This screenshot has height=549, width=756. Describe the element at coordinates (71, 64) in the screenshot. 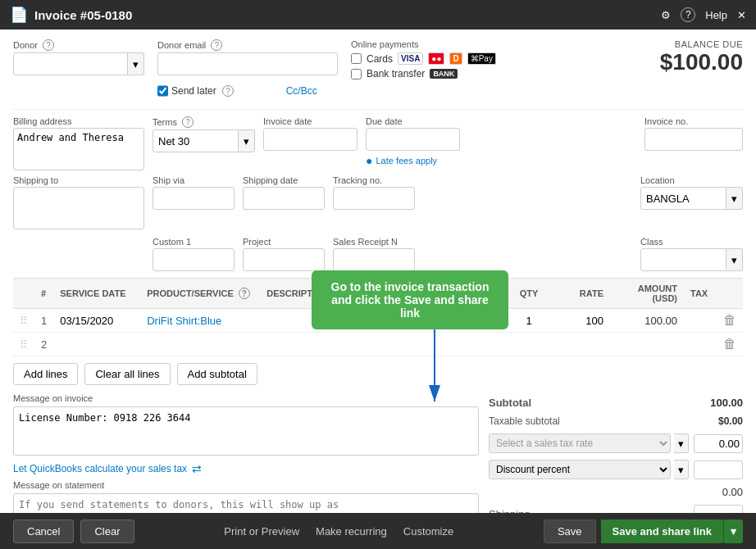

I see `donor-input: Andrew and Theresa` at that location.